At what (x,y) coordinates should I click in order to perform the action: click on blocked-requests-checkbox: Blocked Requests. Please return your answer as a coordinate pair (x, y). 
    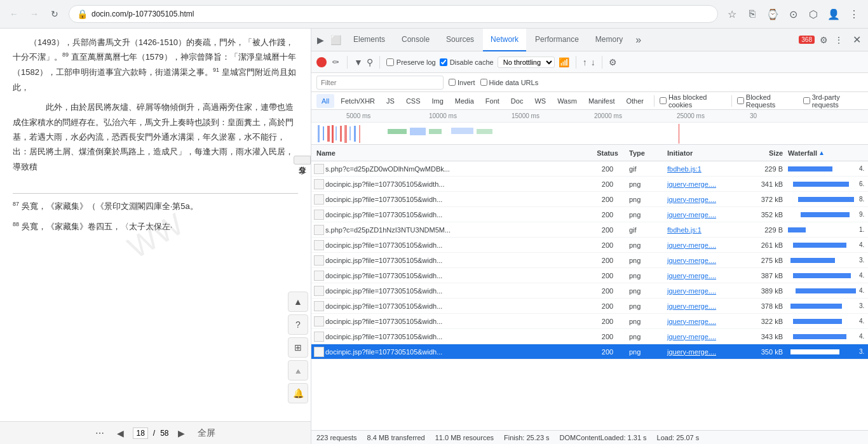
    Looking at the image, I should click on (767, 101).